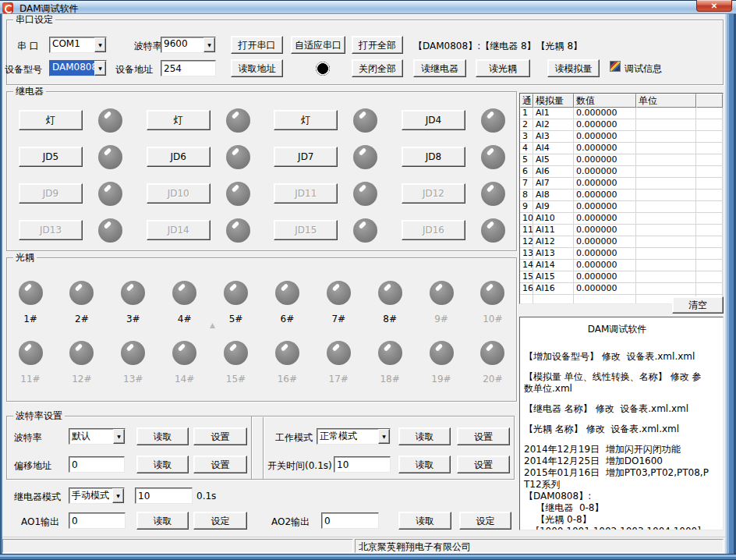 Image resolution: width=736 pixels, height=560 pixels. What do you see at coordinates (377, 45) in the screenshot?
I see `open-all-button: 打开全部` at bounding box center [377, 45].